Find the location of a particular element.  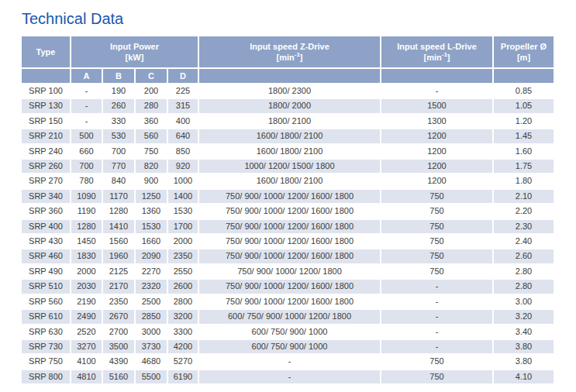

propeller-unit: [m] is located at coordinates (524, 57).